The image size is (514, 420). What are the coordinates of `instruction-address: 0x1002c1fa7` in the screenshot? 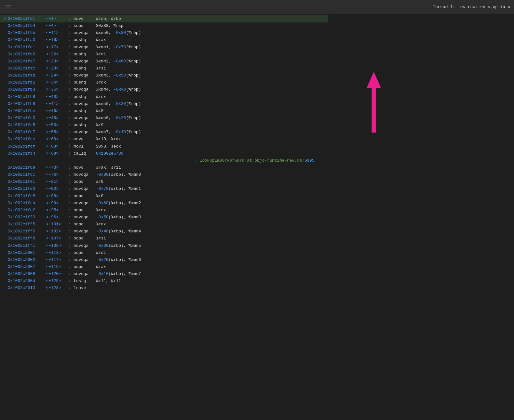 It's located at (27, 61).